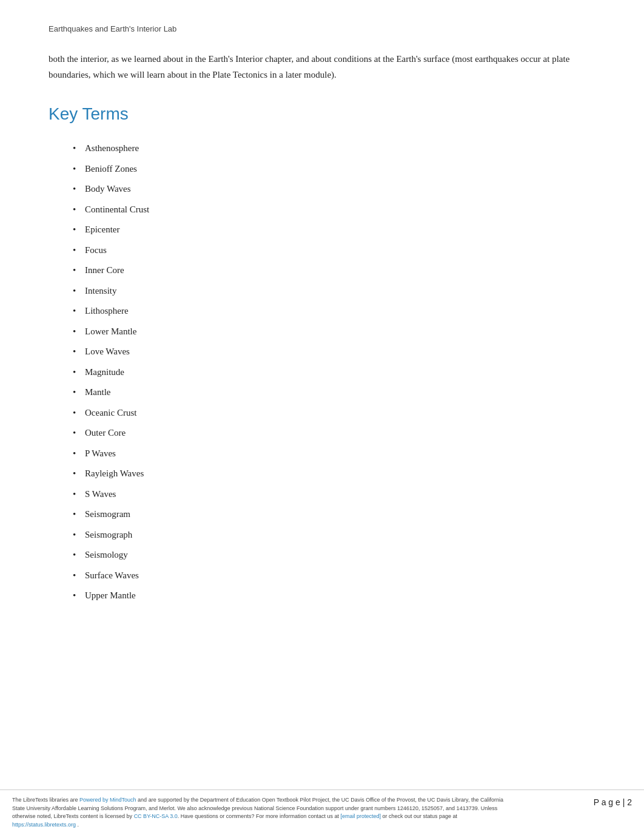 The height and width of the screenshot is (835, 644). I want to click on list-item: Surface Waves, so click(334, 576).